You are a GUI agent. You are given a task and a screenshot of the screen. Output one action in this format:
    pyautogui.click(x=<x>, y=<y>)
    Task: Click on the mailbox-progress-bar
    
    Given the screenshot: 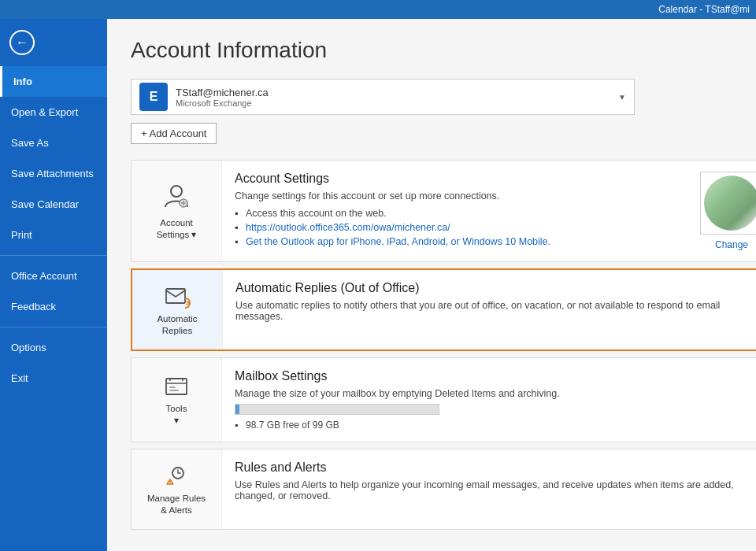 What is the action you would take?
    pyautogui.click(x=337, y=409)
    